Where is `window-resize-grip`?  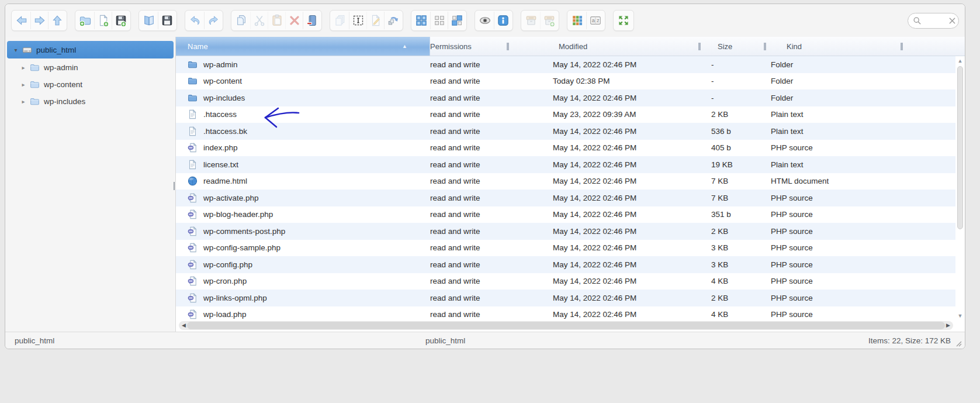 window-resize-grip is located at coordinates (959, 343).